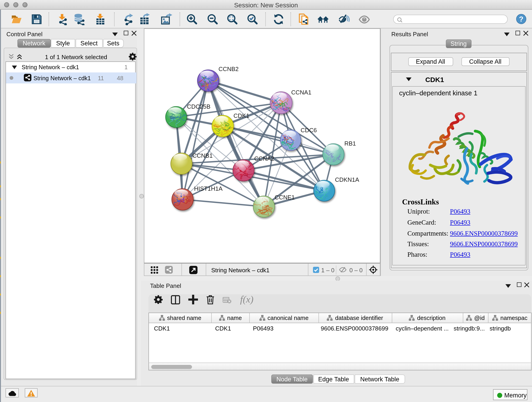  I want to click on svg-text: CCNB2, so click(228, 69).